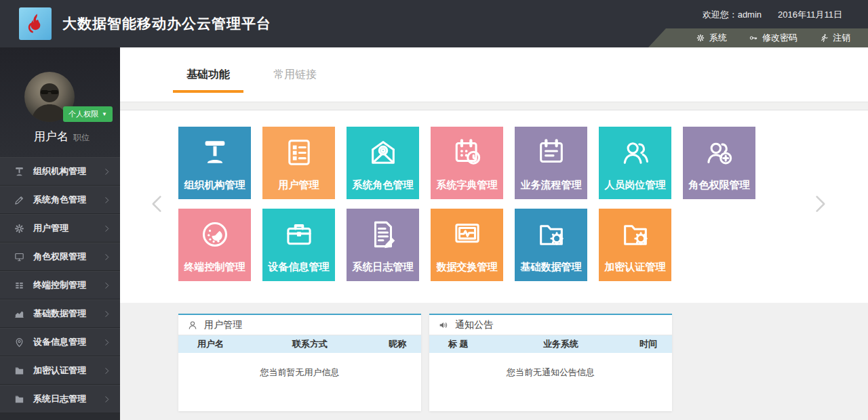 The width and height of the screenshot is (868, 420). What do you see at coordinates (711, 38) in the screenshot?
I see `header-action-button: 系统` at bounding box center [711, 38].